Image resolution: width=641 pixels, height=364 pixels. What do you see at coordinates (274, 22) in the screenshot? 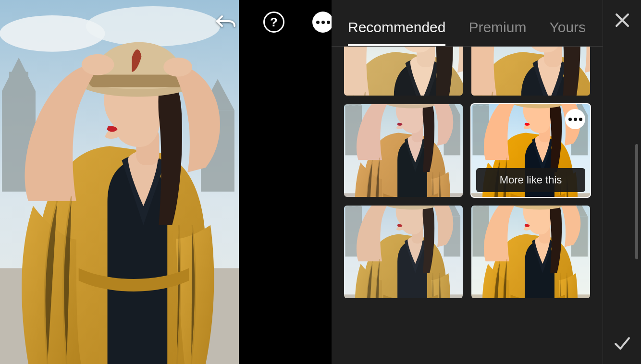
I see `help-icon: ?` at bounding box center [274, 22].